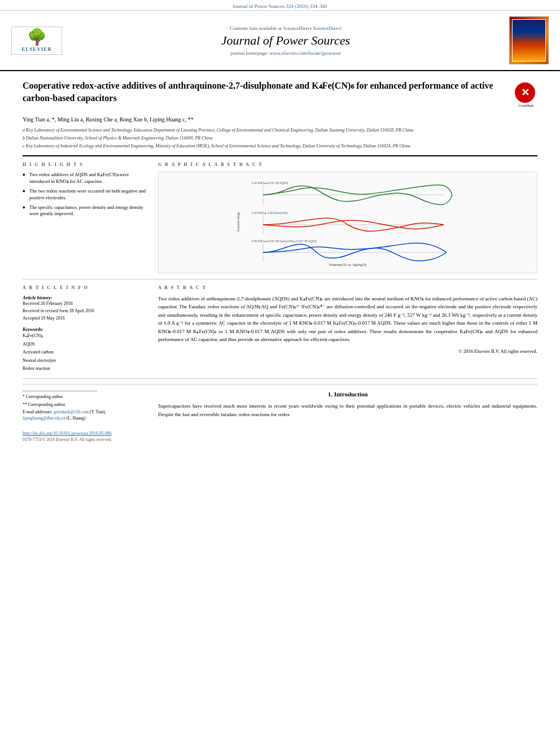 This screenshot has height=747, width=560. Describe the element at coordinates (85, 194) in the screenshot. I see `highlights-list: Two redox additives of AQDS and K₄Fe(CN)…` at that location.